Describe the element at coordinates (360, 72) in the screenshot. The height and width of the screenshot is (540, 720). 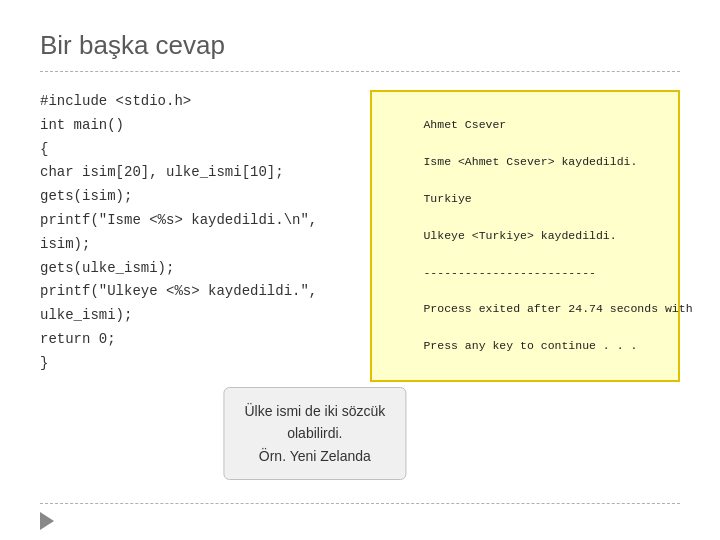
I see `top-divider` at that location.